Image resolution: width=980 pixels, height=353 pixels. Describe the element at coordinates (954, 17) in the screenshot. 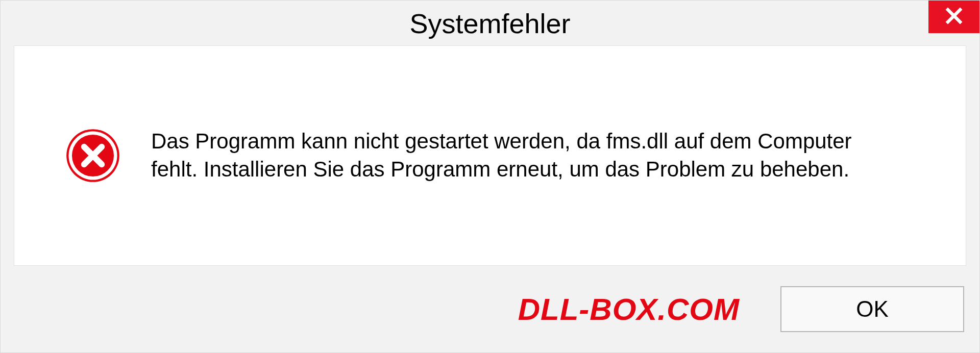

I see `close-button` at that location.